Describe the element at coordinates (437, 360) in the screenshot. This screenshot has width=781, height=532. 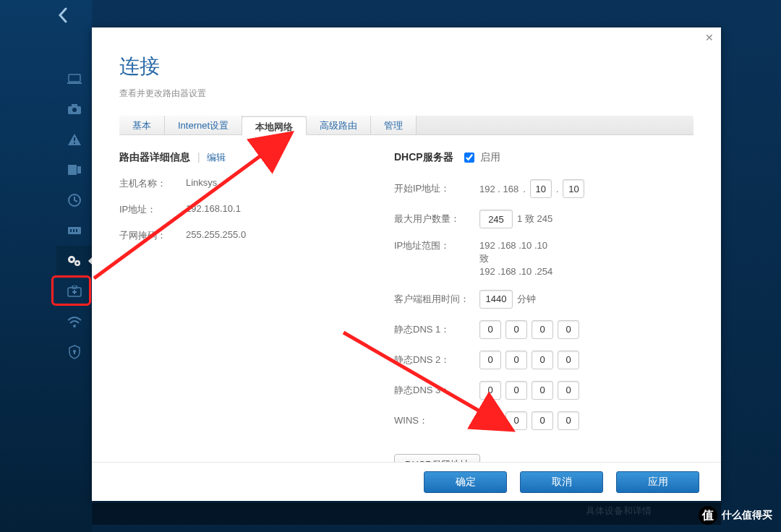
I see `dns2-label: 静态DNS 2：` at that location.